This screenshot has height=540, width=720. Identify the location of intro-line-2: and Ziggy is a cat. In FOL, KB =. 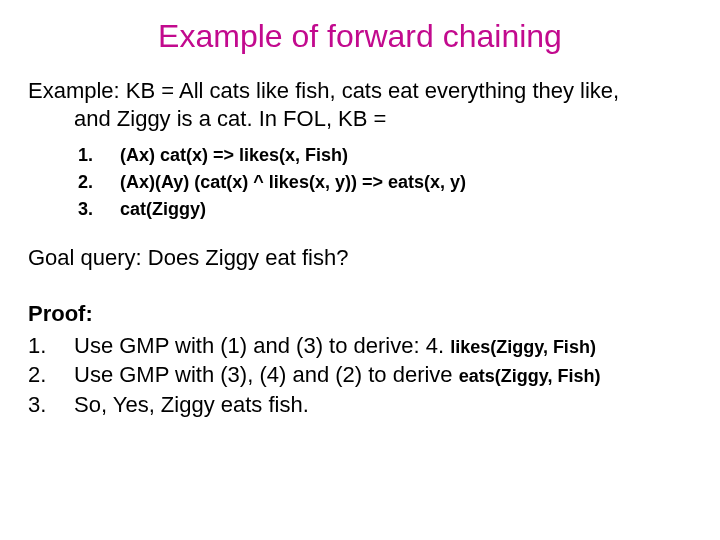
(360, 119).